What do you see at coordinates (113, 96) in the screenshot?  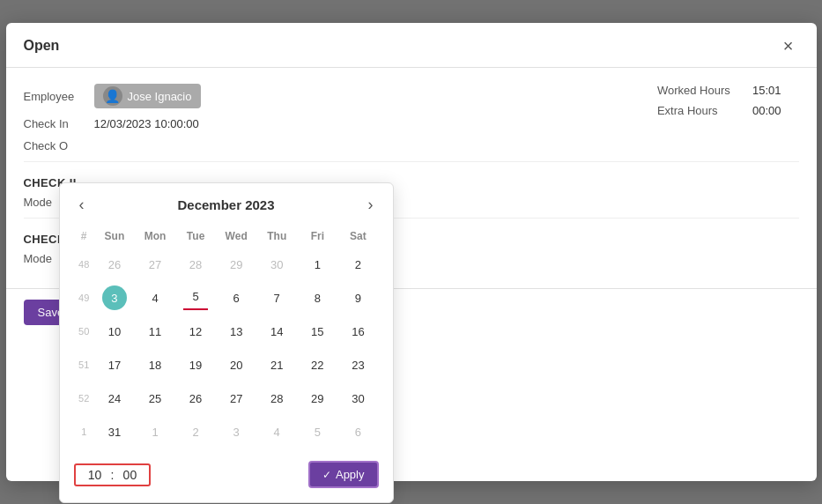 I see `avatar-icon: 👤` at bounding box center [113, 96].